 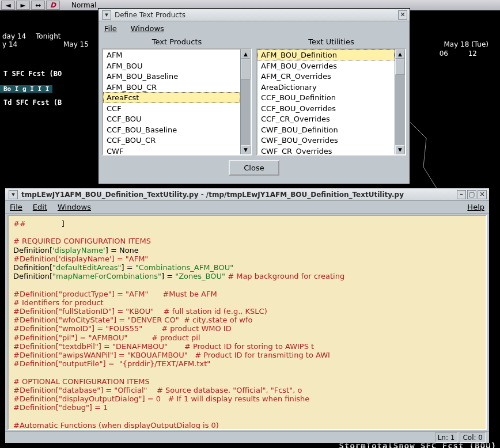 What do you see at coordinates (254, 28) in the screenshot?
I see `dtp-menubar: File Windows` at bounding box center [254, 28].